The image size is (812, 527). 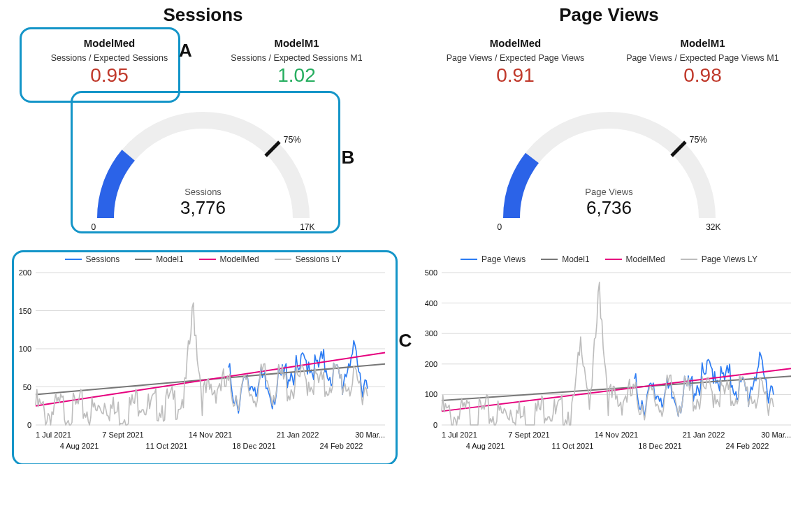 What do you see at coordinates (719, 259) in the screenshot?
I see `legend-item: Page Views LY` at bounding box center [719, 259].